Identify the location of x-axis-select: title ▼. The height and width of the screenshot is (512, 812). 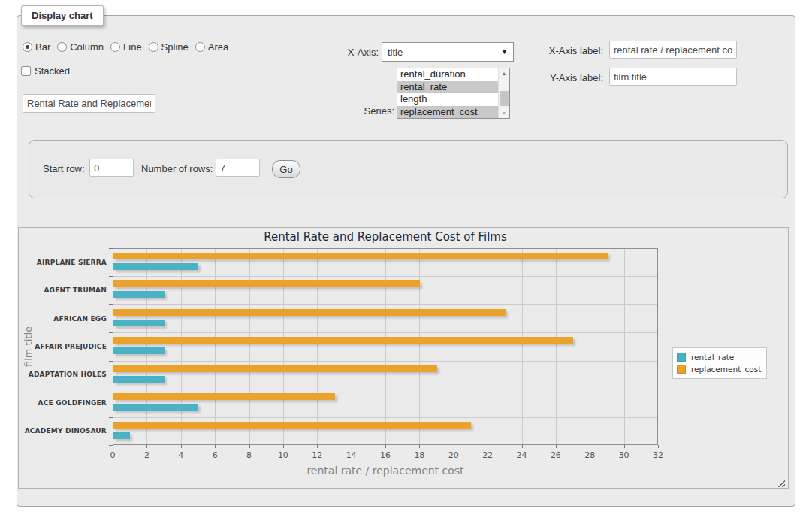
(448, 52).